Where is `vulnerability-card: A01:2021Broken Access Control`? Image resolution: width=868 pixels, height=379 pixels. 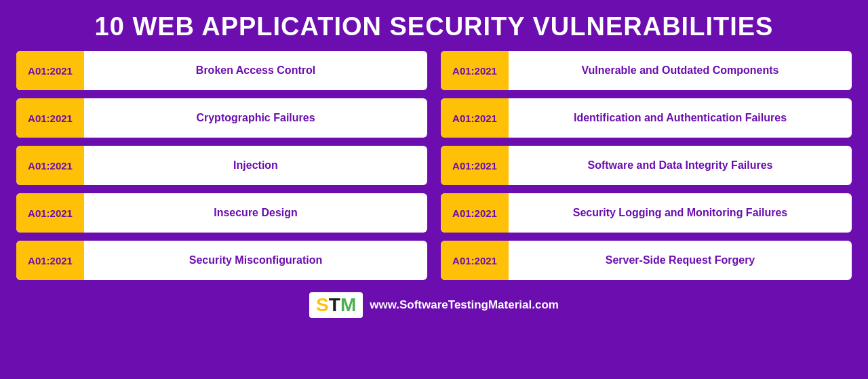
vulnerability-card: A01:2021Broken Access Control is located at coordinates (222, 71).